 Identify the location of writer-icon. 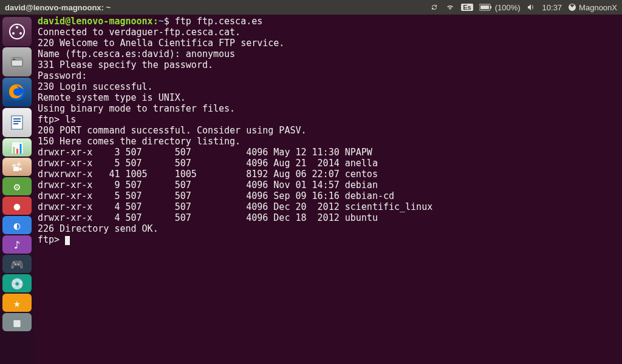
(17, 123).